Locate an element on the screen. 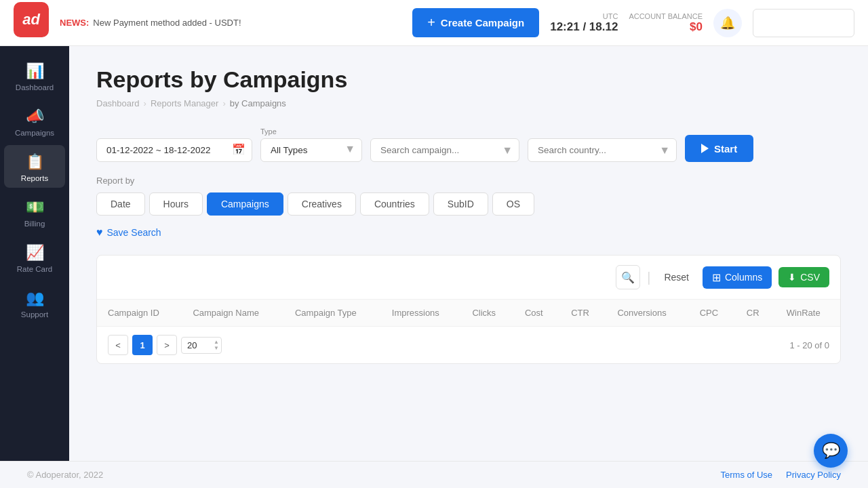  download-icon: ⬇ is located at coordinates (792, 277).